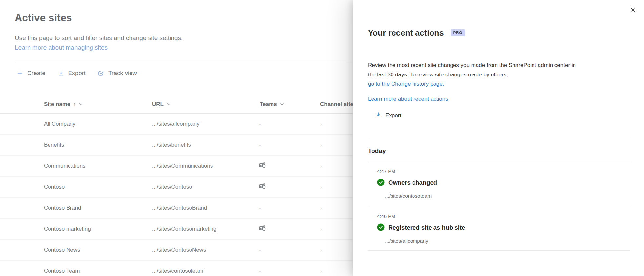 This screenshot has width=644, height=276. Describe the element at coordinates (63, 104) in the screenshot. I see `column-header-site-name: Site name ↑` at that location.